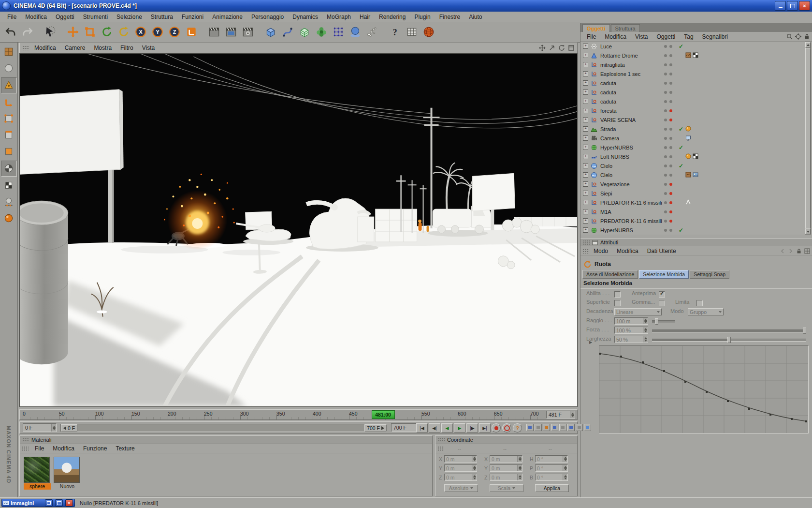  I want to click on object-list-scrollbar, so click(808, 138).